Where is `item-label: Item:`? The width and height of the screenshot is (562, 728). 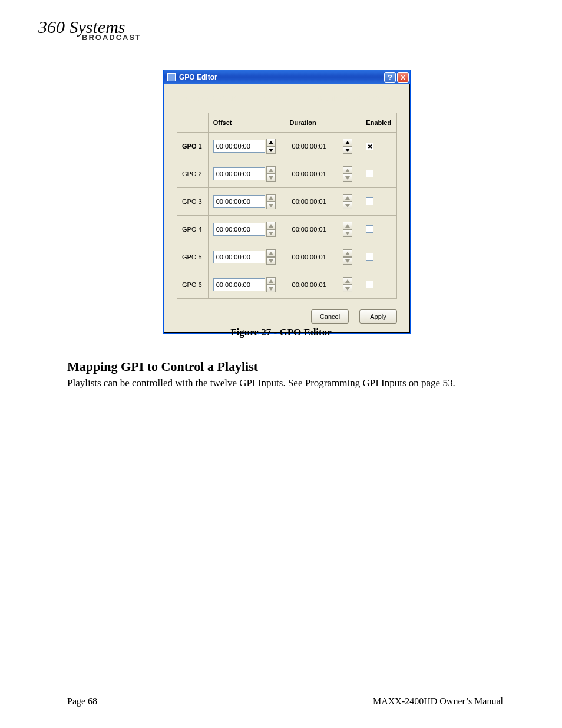 item-label: Item: is located at coordinates (266, 98).